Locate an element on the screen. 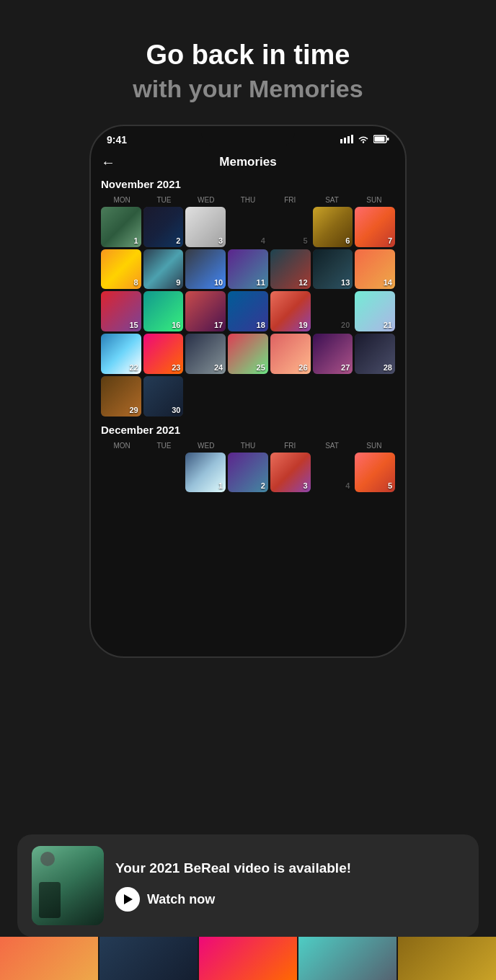 The height and width of the screenshot is (980, 496). month-december: December 2021 MON TUE WED THU FRI SAT SU… is located at coordinates (248, 458).